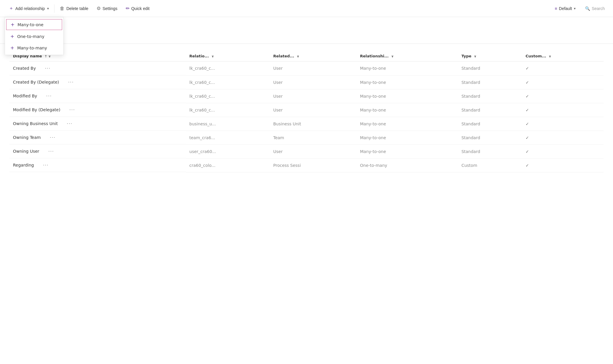 The width and height of the screenshot is (613, 364). What do you see at coordinates (98, 124) in the screenshot?
I see `cell-display-name: Owning Business Unit ···` at bounding box center [98, 124].